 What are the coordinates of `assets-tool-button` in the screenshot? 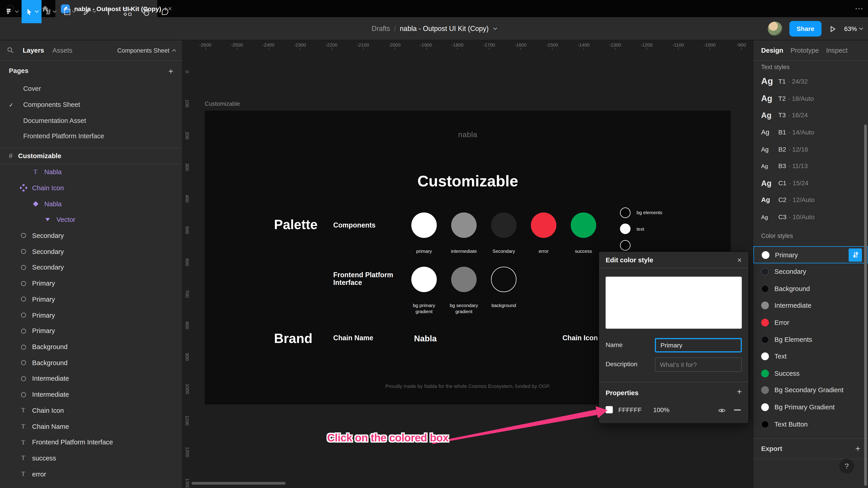 It's located at (127, 11).